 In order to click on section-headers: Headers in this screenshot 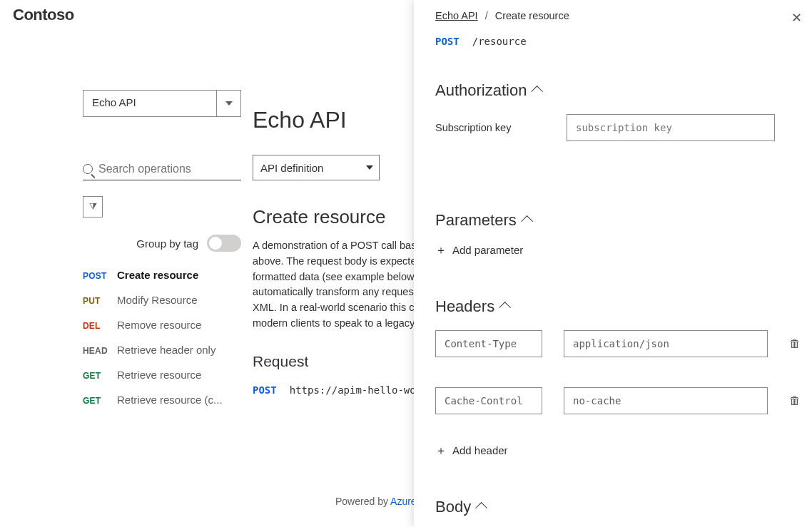, I will do `click(616, 307)`.